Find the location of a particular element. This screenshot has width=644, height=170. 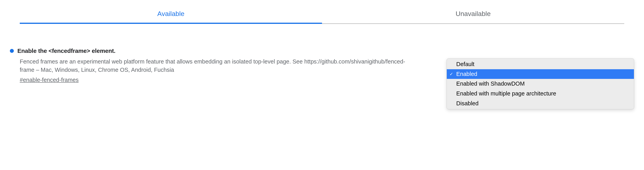

flag-state-dropdown: Default Enabled Enabled with ShadowDOM E… is located at coordinates (540, 84).